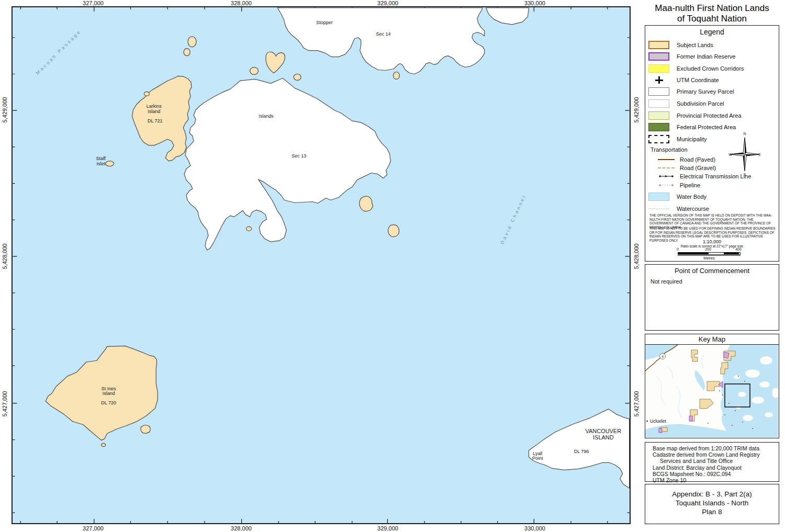 The width and height of the screenshot is (785, 532). I want to click on legend-item-former-reserve: Former Indian Reserve, so click(692, 56).